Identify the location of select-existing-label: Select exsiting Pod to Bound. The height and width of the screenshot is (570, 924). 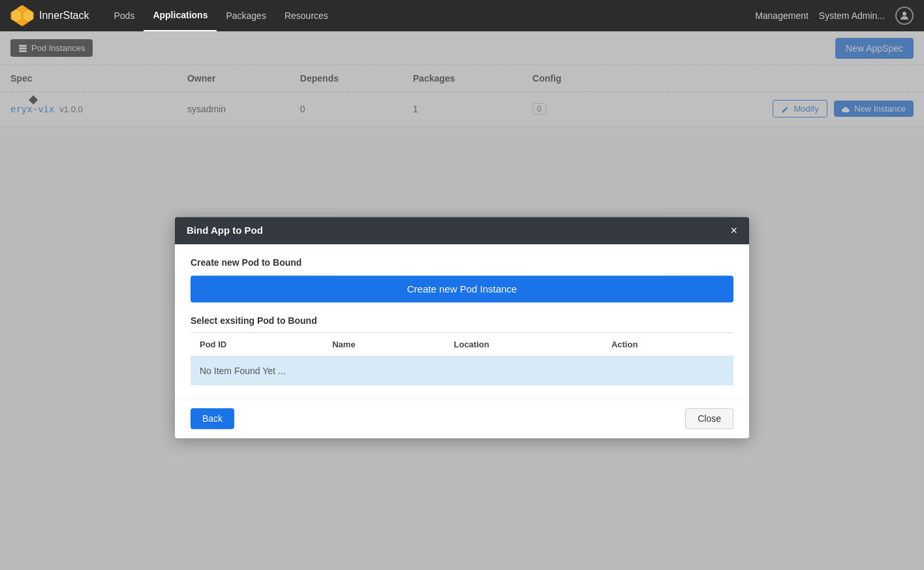
(462, 321).